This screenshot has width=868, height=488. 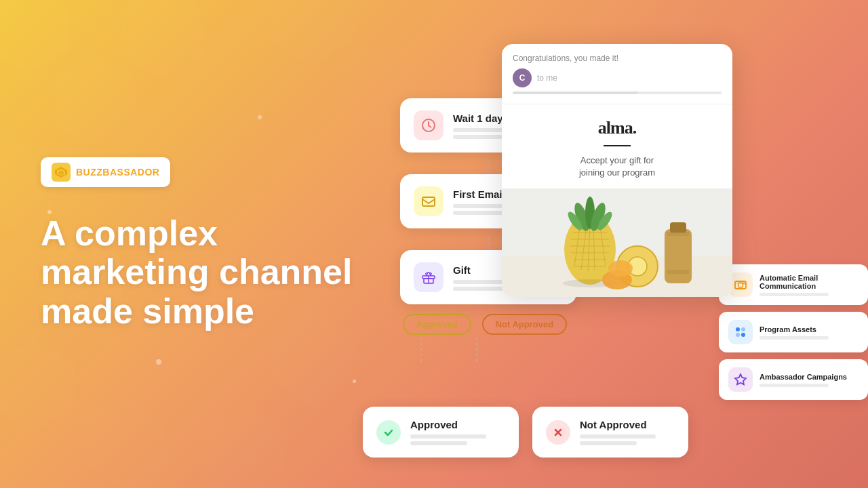 I want to click on email-icon, so click(x=429, y=201).